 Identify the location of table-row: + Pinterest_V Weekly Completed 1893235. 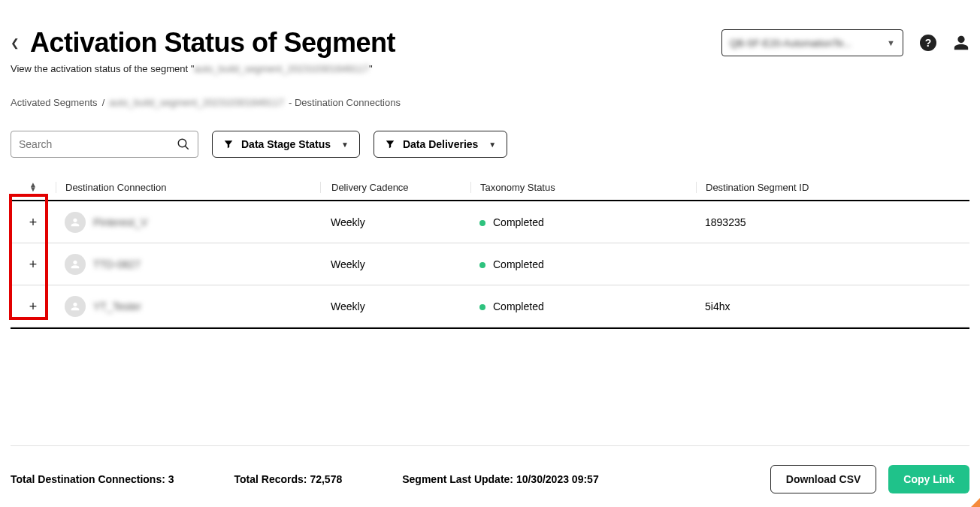
(490, 222).